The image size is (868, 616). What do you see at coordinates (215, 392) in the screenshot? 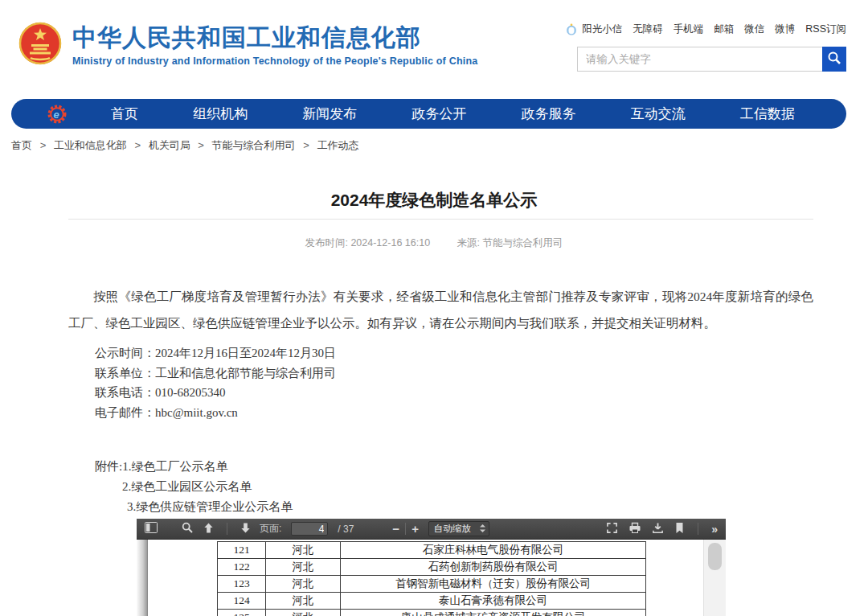
I see `contact-phone: 联系电话：010-68205340` at bounding box center [215, 392].